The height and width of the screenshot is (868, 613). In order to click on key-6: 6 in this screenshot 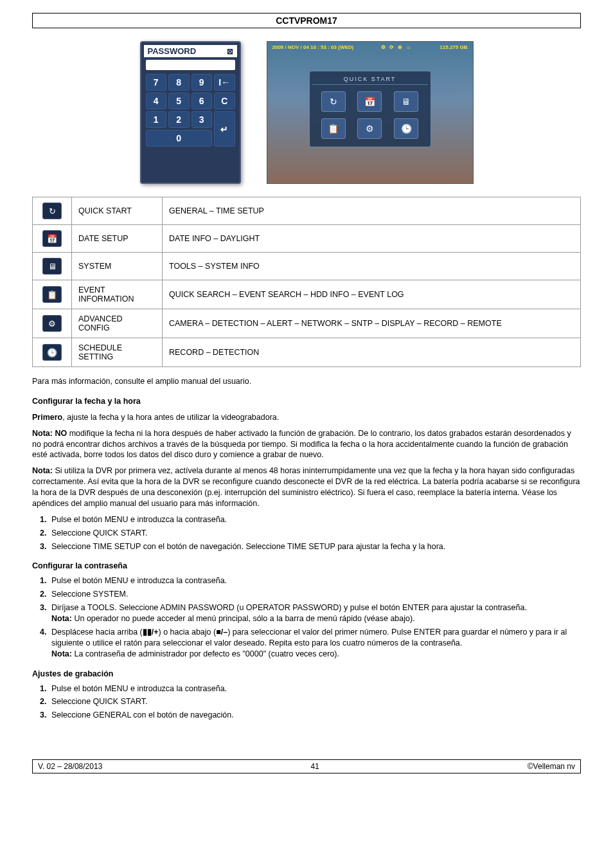, I will do `click(202, 101)`.